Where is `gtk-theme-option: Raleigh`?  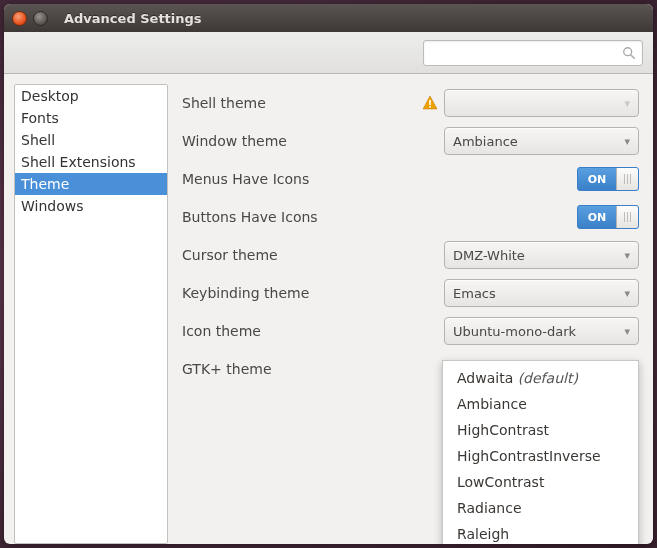
gtk-theme-option: Raleigh is located at coordinates (540, 532).